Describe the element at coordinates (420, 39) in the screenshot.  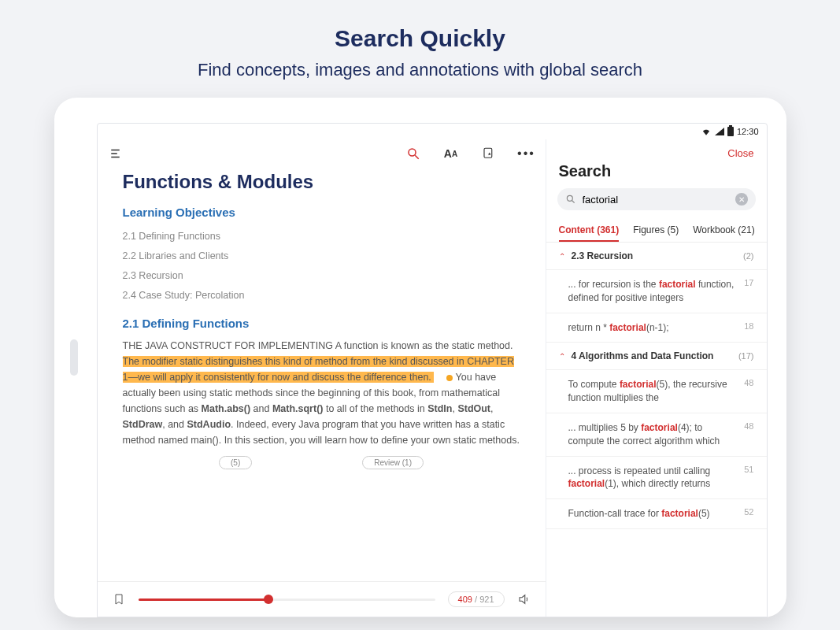
I see `promo-title: Search Quickly` at that location.